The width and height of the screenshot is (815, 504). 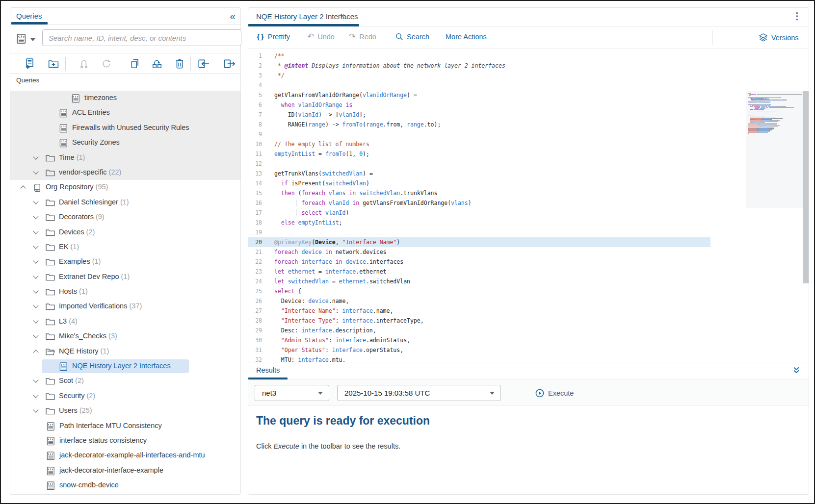 What do you see at coordinates (126, 202) in the screenshot?
I see `tree-item-daniel-schlesinger: Daniel Schlesinger (1)` at bounding box center [126, 202].